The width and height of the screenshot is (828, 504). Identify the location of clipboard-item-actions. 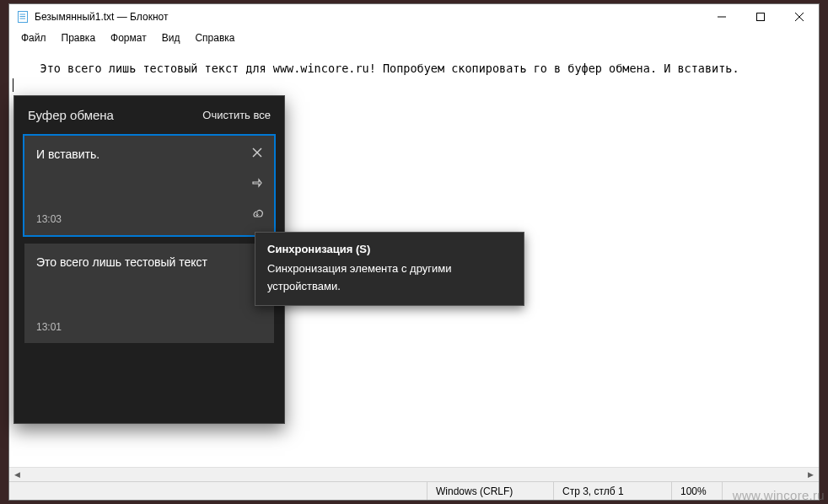
(257, 183).